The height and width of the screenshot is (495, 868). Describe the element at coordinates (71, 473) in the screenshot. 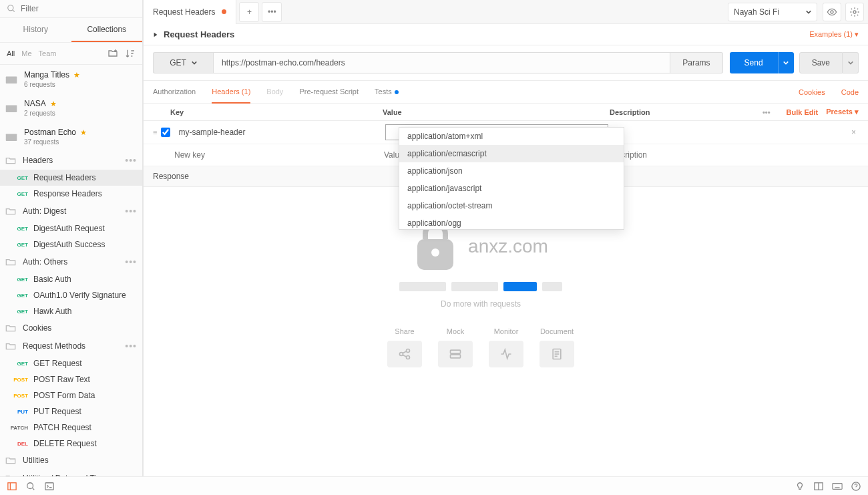

I see `folder-utilities-date: Utilities / Date and Time•••` at that location.